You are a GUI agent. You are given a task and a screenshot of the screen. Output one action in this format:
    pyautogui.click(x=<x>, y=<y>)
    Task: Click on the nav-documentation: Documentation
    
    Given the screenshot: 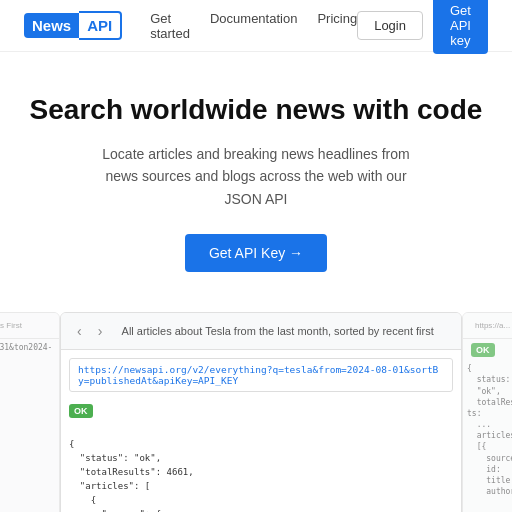 What is the action you would take?
    pyautogui.click(x=254, y=26)
    